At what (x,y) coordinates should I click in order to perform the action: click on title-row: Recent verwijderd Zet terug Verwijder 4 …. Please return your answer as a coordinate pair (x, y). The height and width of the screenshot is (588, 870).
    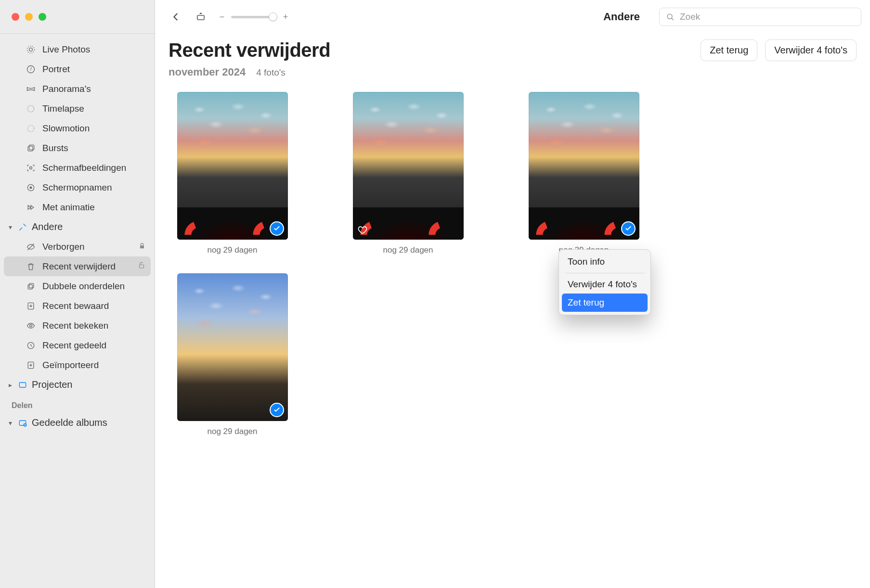
    Looking at the image, I should click on (512, 50).